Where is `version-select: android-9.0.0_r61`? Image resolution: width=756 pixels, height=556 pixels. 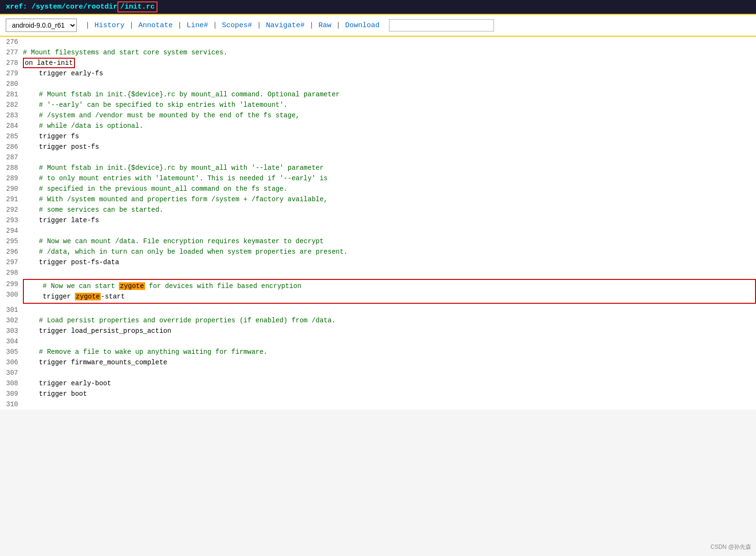
version-select: android-9.0.0_r61 is located at coordinates (41, 25).